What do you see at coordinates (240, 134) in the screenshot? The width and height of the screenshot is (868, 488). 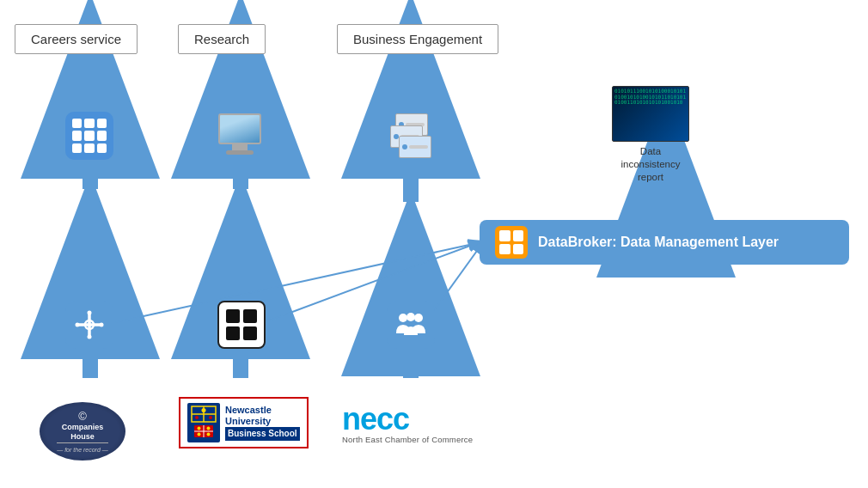 I see `monitor-icon` at bounding box center [240, 134].